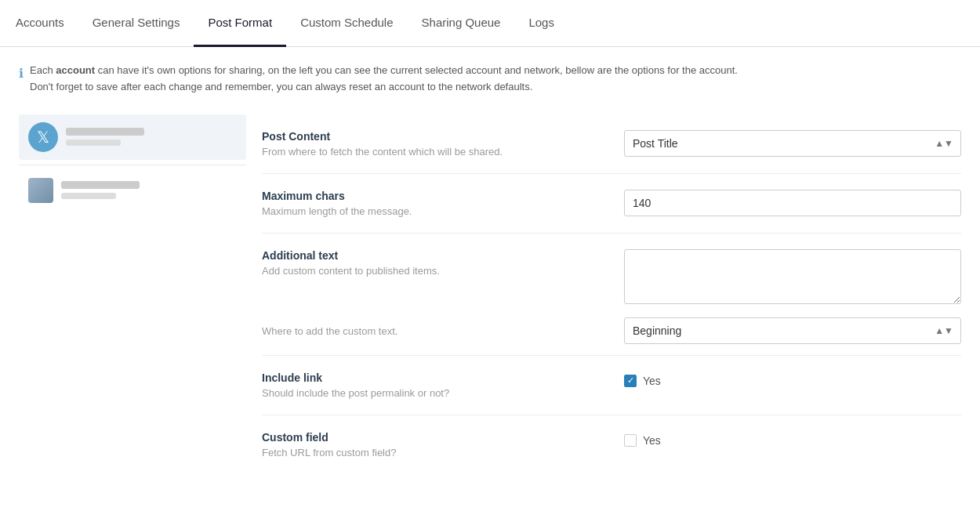 The height and width of the screenshot is (529, 980). What do you see at coordinates (43, 137) in the screenshot?
I see `twitter-avatar: 𝕏` at bounding box center [43, 137].